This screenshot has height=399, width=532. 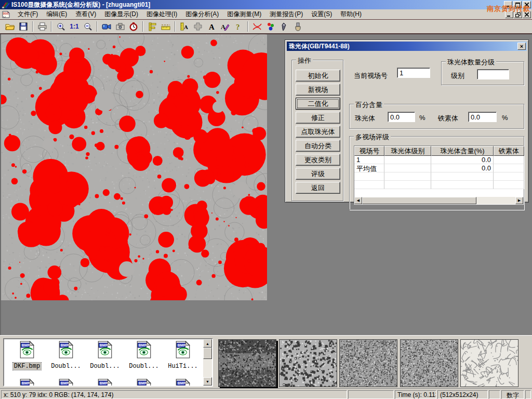 I want to click on video-button, so click(x=107, y=27).